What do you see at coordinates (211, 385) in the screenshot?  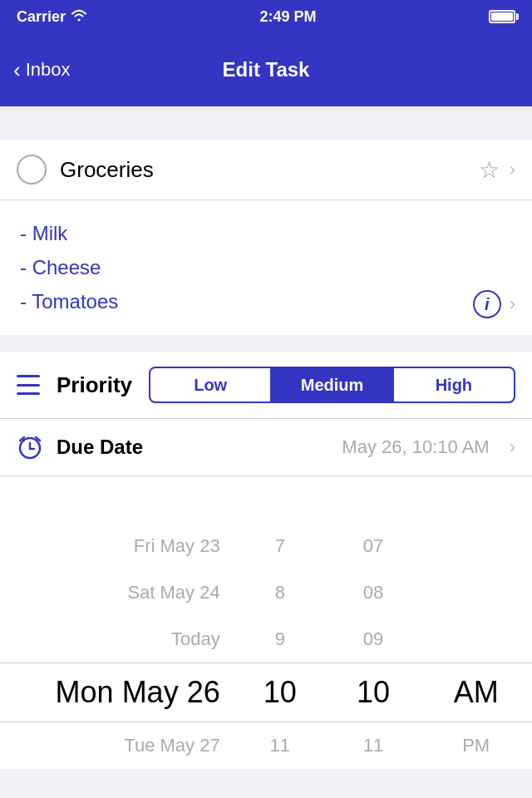 I see `priority-low-button: Low` at bounding box center [211, 385].